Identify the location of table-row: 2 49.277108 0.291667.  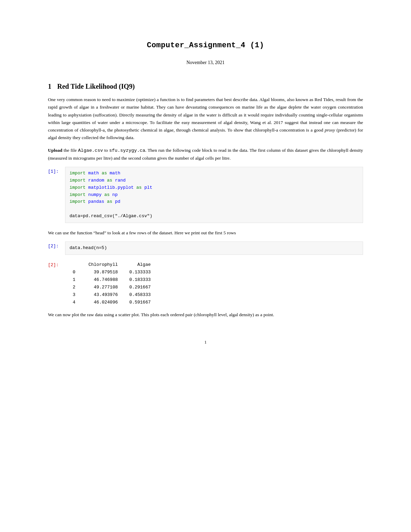
(108, 287).